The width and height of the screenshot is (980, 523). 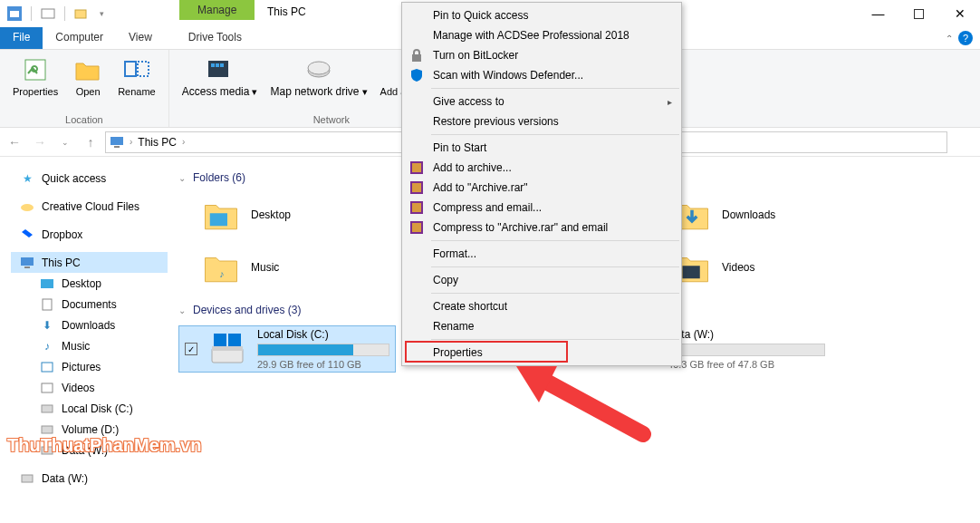 What do you see at coordinates (89, 324) in the screenshot?
I see `sidebar-downloads: ⬇Downloads` at bounding box center [89, 324].